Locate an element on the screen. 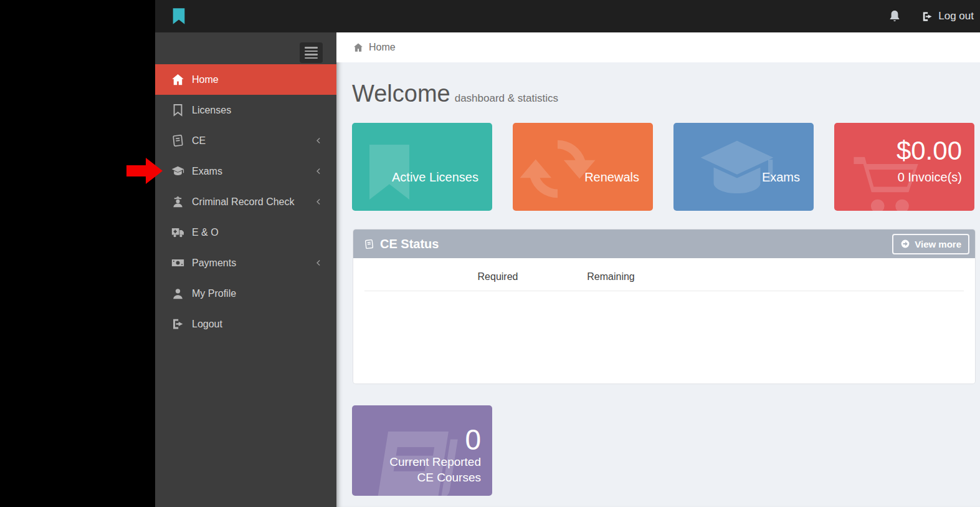  sidebar-item-criminal-record-check: Criminal Record Check is located at coordinates (245, 202).